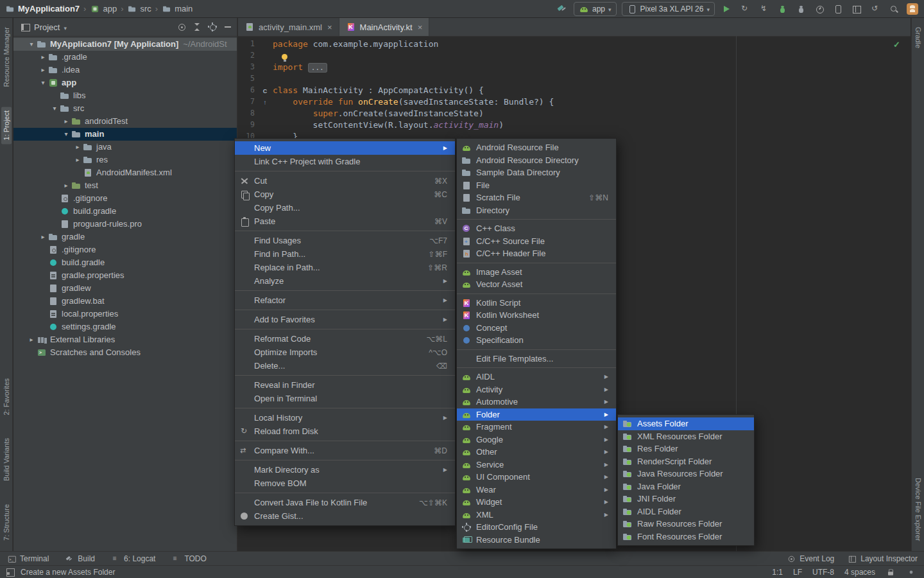 The height and width of the screenshot is (578, 924). I want to click on settings-gear-icon, so click(212, 27).